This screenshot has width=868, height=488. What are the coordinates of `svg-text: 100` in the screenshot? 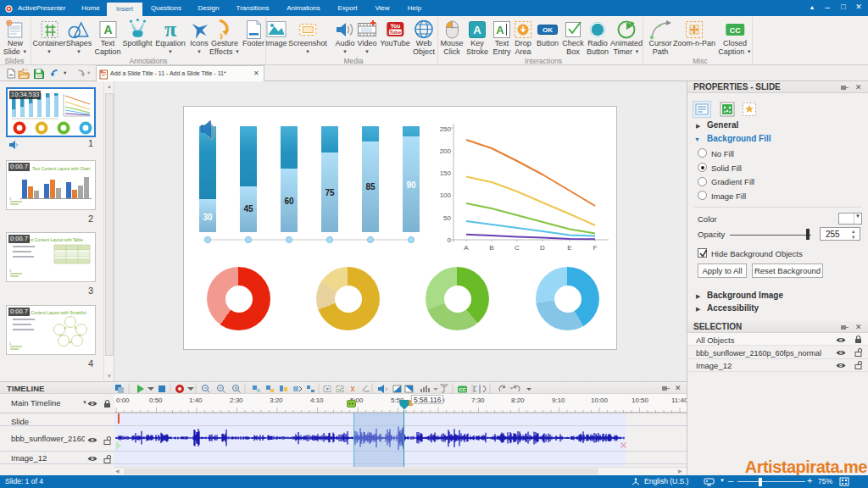 It's located at (446, 195).